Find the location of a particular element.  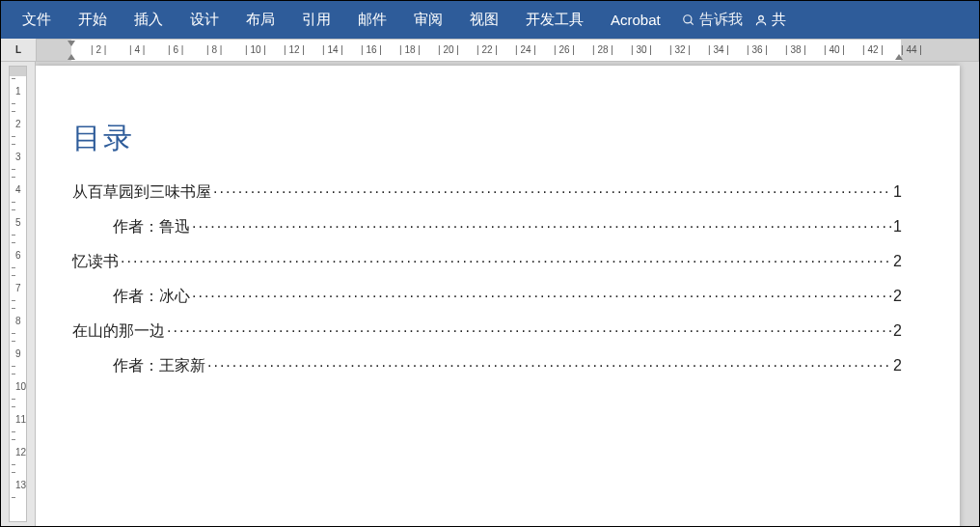

ruler-tick: 9 is located at coordinates (18, 353).